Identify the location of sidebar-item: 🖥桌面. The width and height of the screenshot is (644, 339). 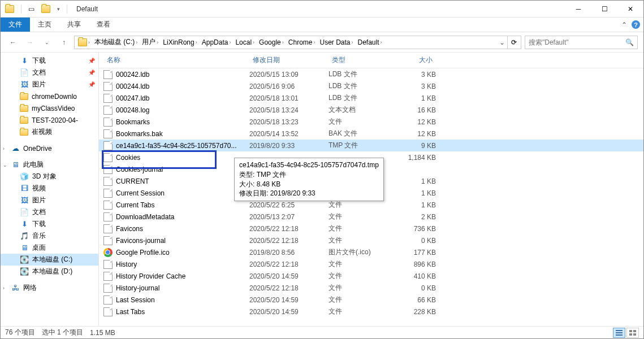
(50, 247).